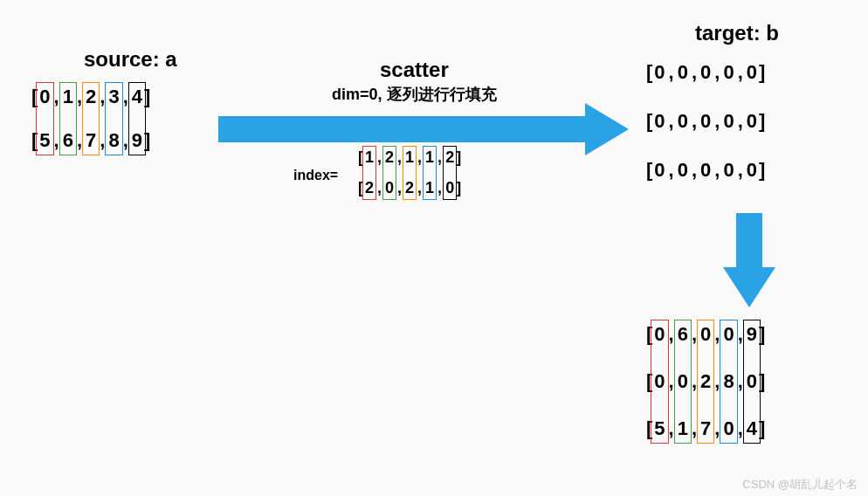 This screenshot has width=868, height=496. What do you see at coordinates (91, 119) in the screenshot?
I see `source-matrix: [ 0,1,2,3,4 ][ 5,6,7,8,9 ]` at bounding box center [91, 119].